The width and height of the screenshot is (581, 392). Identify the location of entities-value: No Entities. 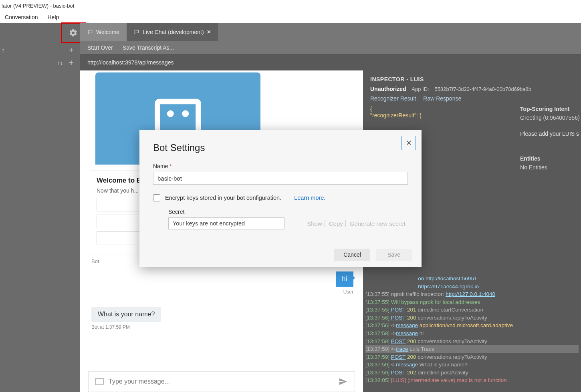
(551, 167).